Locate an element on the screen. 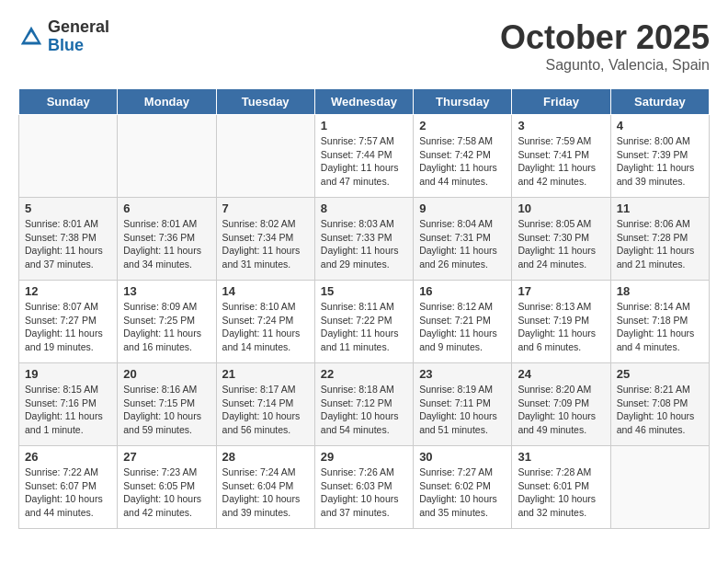 The height and width of the screenshot is (563, 728). day-info: Sunrise: 8:15 AM Sunset: 7:16 PM Dayligh… is located at coordinates (68, 410).